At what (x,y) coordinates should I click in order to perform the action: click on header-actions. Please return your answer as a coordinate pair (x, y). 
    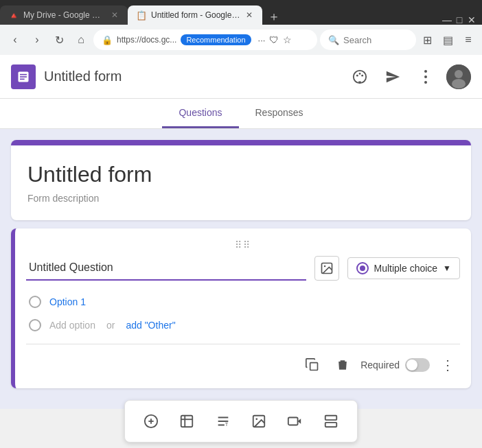
    Looking at the image, I should click on (409, 77).